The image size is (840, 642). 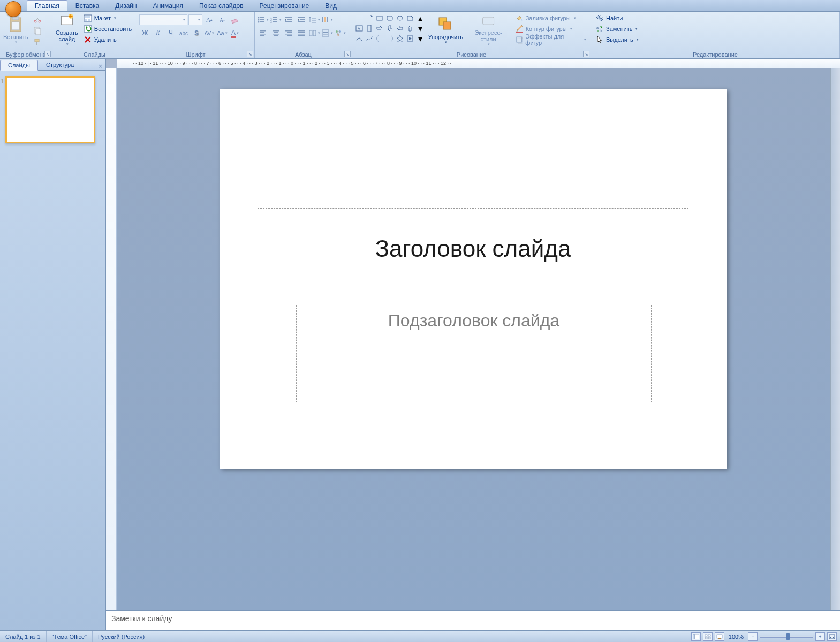 I want to click on shape-textbox: A, so click(x=359, y=28).